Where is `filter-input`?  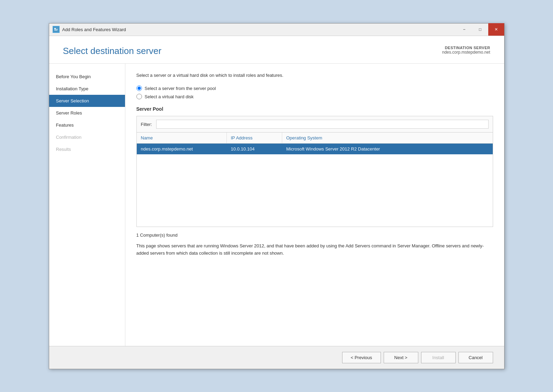
filter-input is located at coordinates (322, 124).